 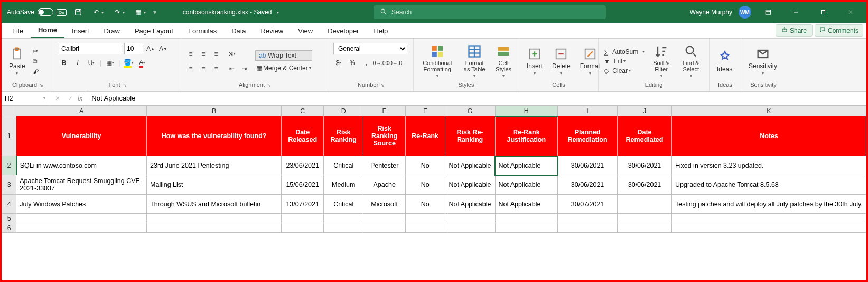 What do you see at coordinates (691, 61) in the screenshot?
I see `find-select-button: Find & Select▾` at bounding box center [691, 61].